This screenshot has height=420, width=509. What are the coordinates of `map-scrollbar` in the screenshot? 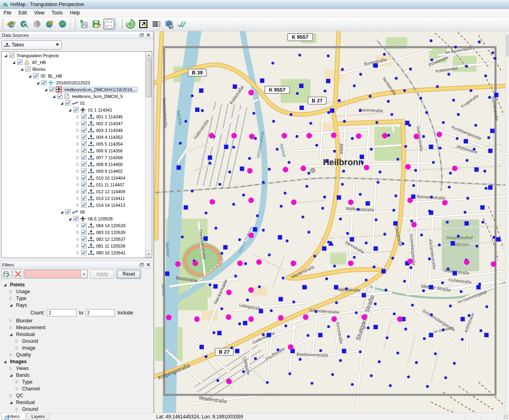 It's located at (507, 222).